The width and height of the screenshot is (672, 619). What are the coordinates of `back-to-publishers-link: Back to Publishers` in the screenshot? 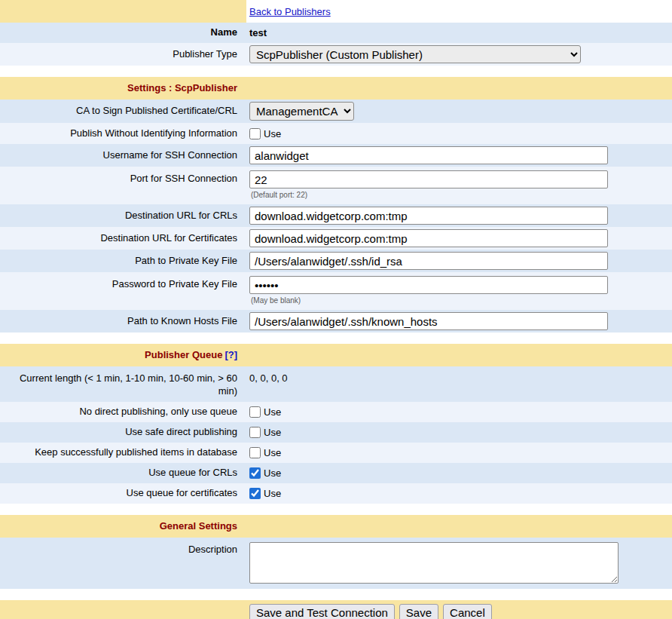 It's located at (290, 12).